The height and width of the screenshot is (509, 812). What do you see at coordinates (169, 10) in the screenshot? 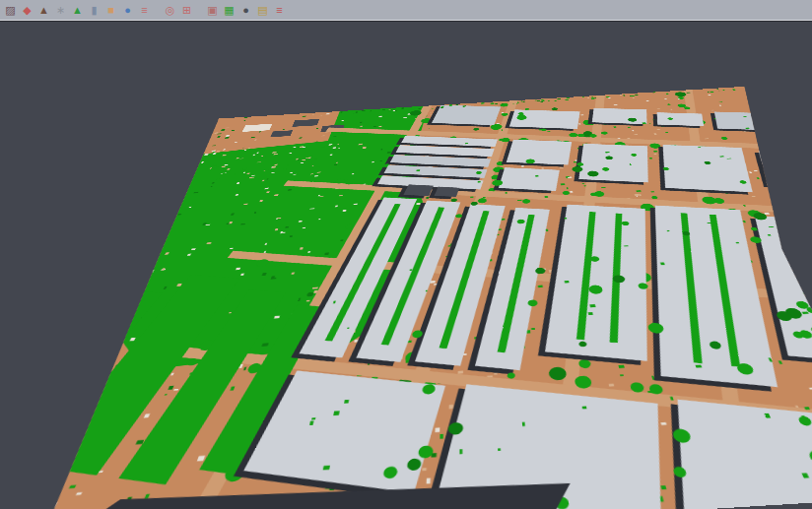
I see `circle-selection-button: ◎` at bounding box center [169, 10].